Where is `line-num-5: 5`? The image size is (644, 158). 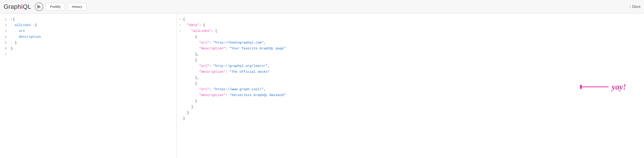
line-num-5: 5 is located at coordinates (5, 43).